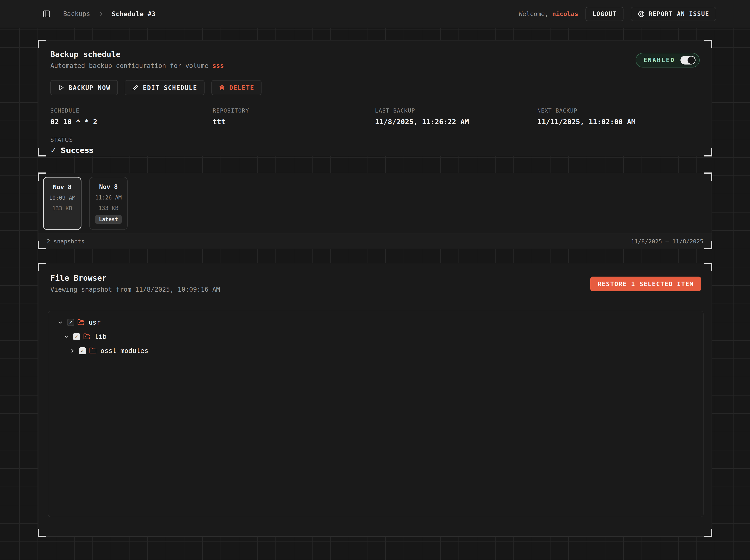 The height and width of the screenshot is (560, 750). I want to click on latest-badge: Latest, so click(108, 219).